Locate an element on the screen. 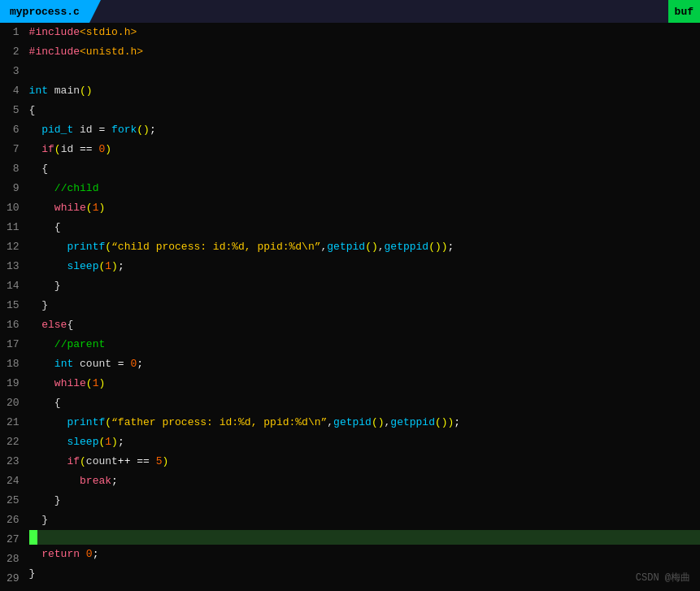  line-num-1: 1 is located at coordinates (13, 33).